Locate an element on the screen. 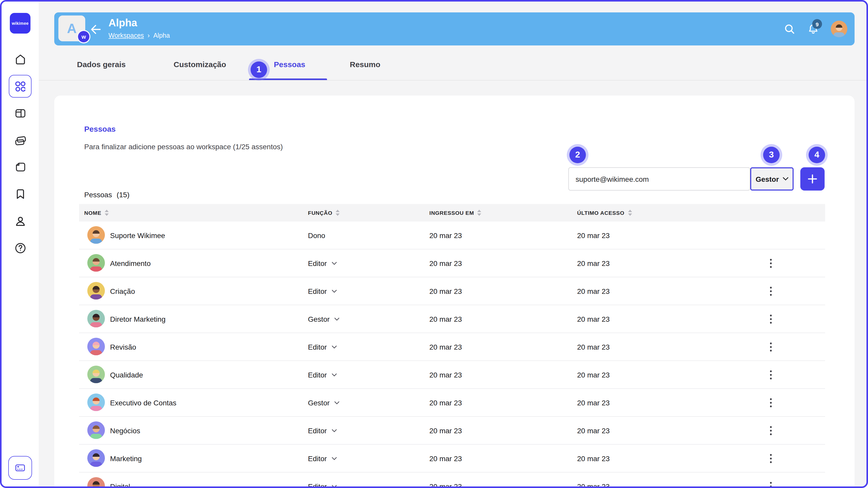  tab-resumo: Resumo is located at coordinates (365, 64).